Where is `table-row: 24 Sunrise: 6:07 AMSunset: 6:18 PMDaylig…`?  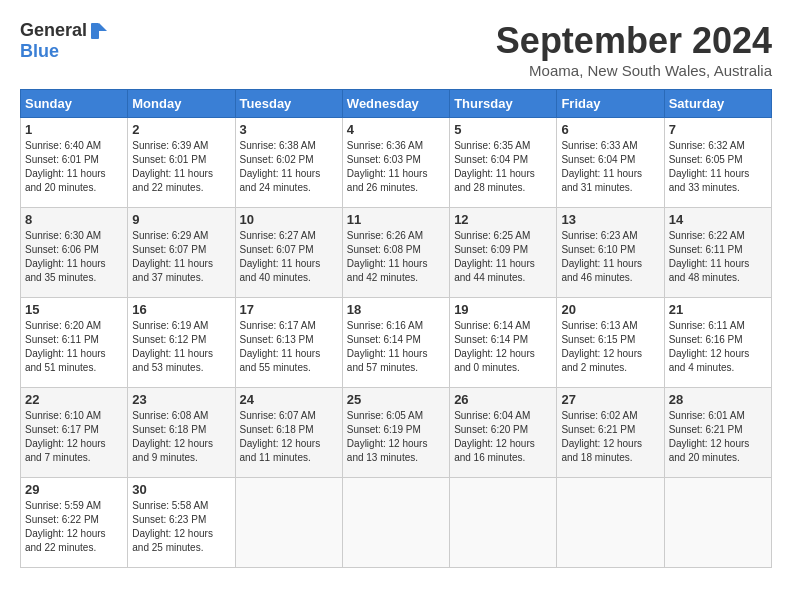
table-row: 24 Sunrise: 6:07 AMSunset: 6:18 PMDaylig… is located at coordinates (288, 433).